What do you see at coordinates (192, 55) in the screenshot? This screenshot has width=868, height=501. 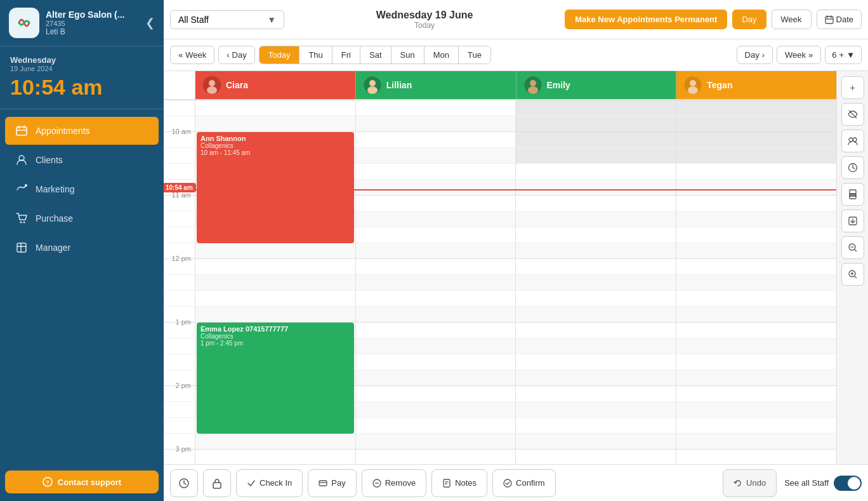 I see `nav-week-back-button: « Week` at bounding box center [192, 55].